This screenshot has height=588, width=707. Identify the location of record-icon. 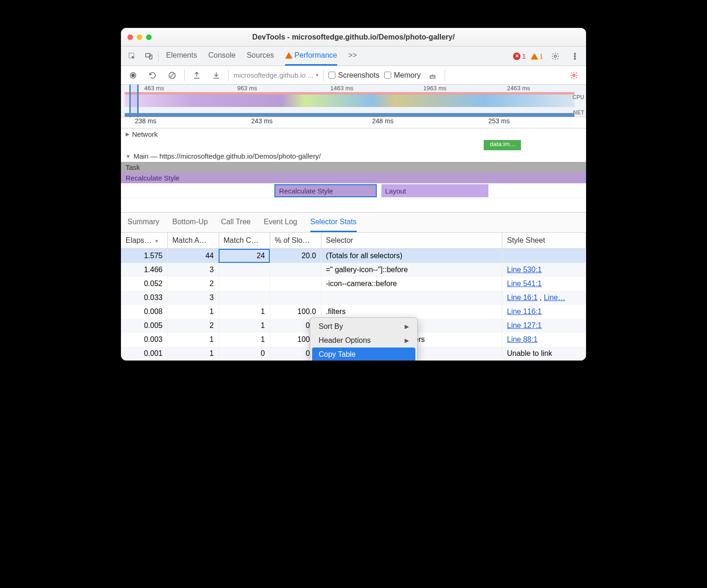
(133, 75).